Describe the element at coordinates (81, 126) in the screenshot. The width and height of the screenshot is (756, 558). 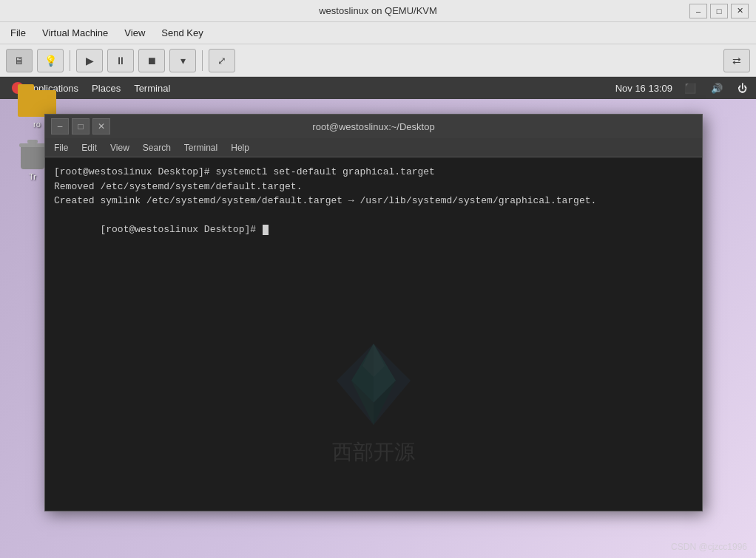
I see `terminal-window-controls: – □ ✕` at that location.